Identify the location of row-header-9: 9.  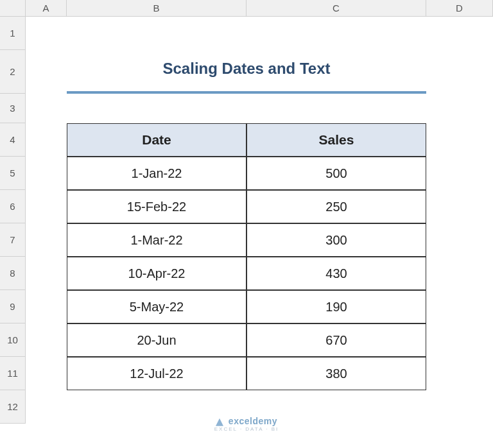
(13, 307).